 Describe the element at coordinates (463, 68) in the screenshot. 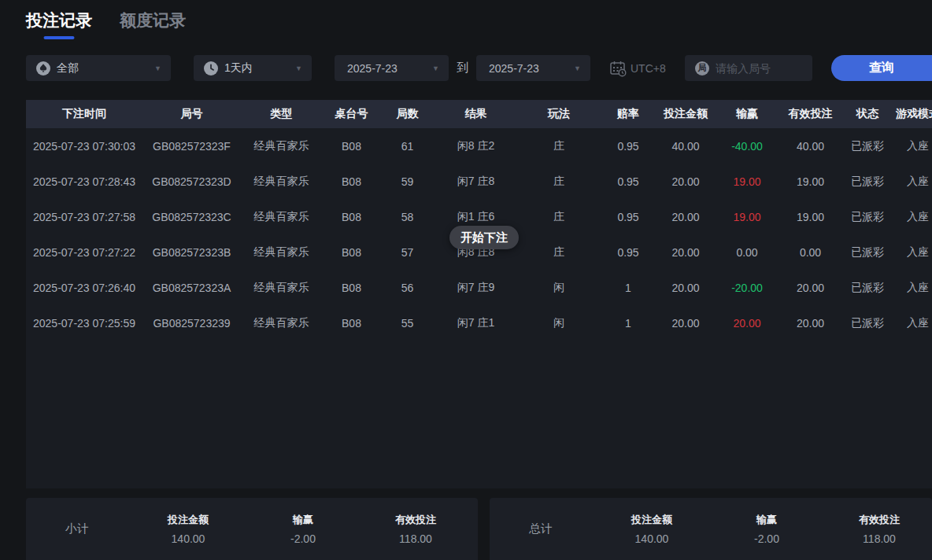

I see `date-range-to-label: 到` at that location.